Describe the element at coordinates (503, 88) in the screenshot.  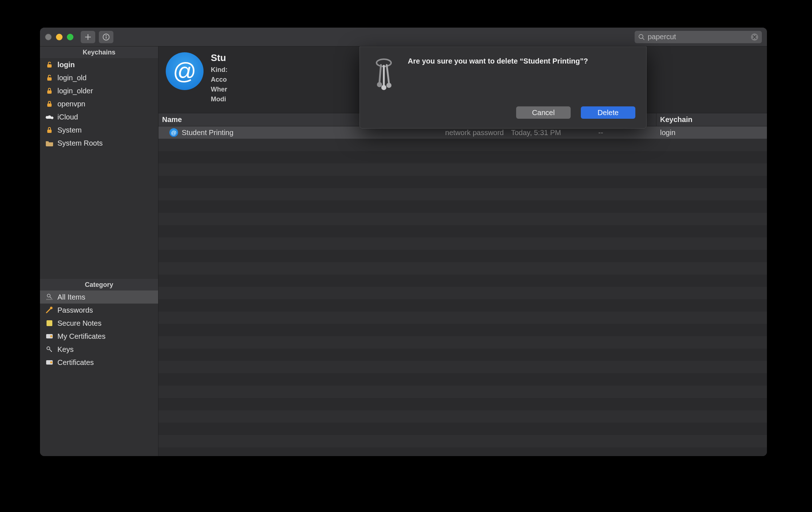
I see `confirm-delete-dialog: Are you sure you want to delete “Student…` at that location.